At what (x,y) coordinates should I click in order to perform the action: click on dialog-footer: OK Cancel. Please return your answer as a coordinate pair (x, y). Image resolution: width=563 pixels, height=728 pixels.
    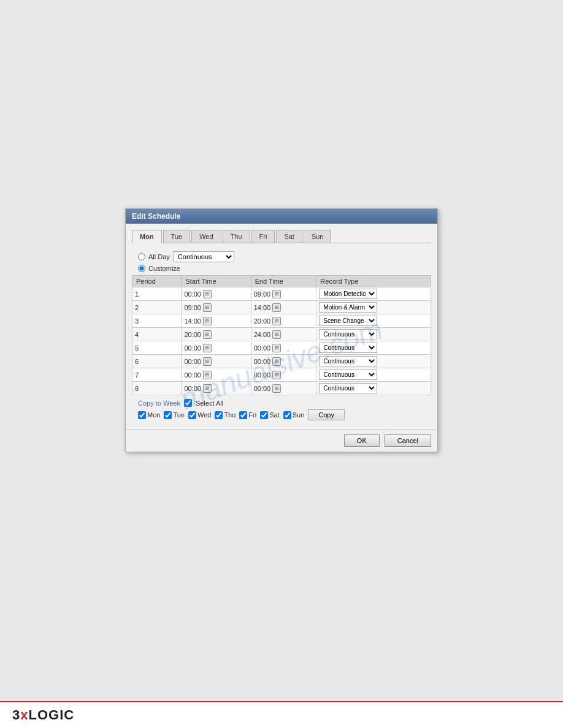
    Looking at the image, I should click on (282, 440).